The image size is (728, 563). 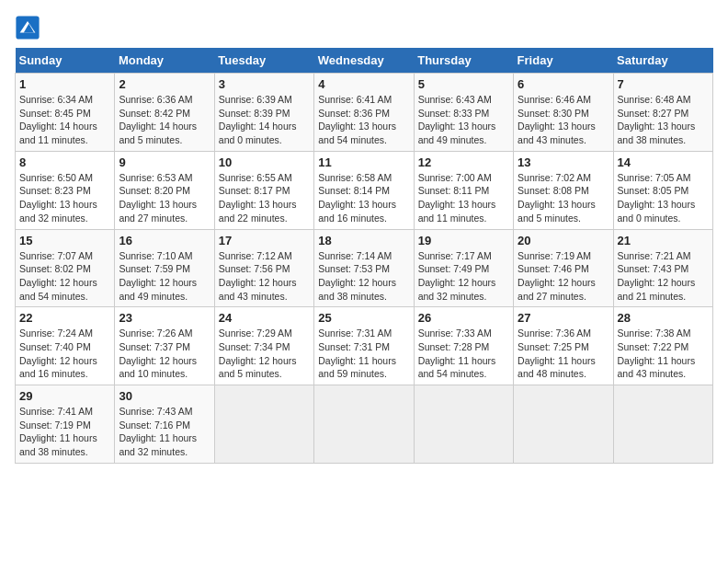 What do you see at coordinates (454, 113) in the screenshot?
I see `sunset-text: Sunset: 8:33 PM` at bounding box center [454, 113].